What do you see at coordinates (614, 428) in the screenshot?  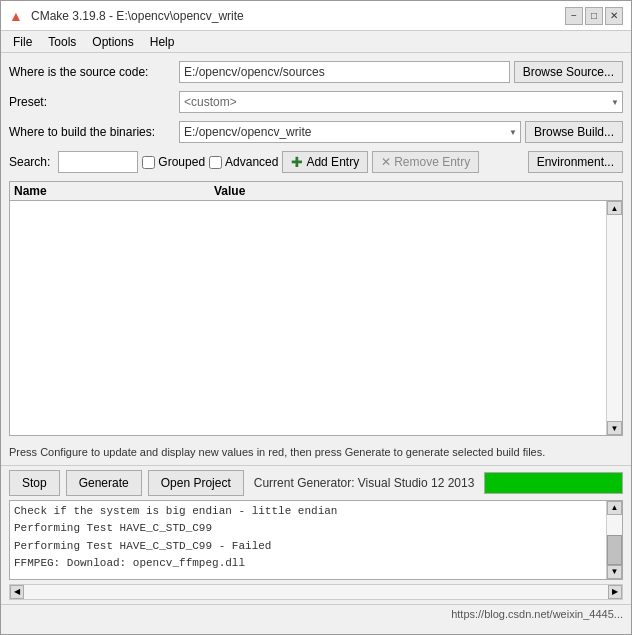 I see `scroll-down-btn: ▼` at bounding box center [614, 428].